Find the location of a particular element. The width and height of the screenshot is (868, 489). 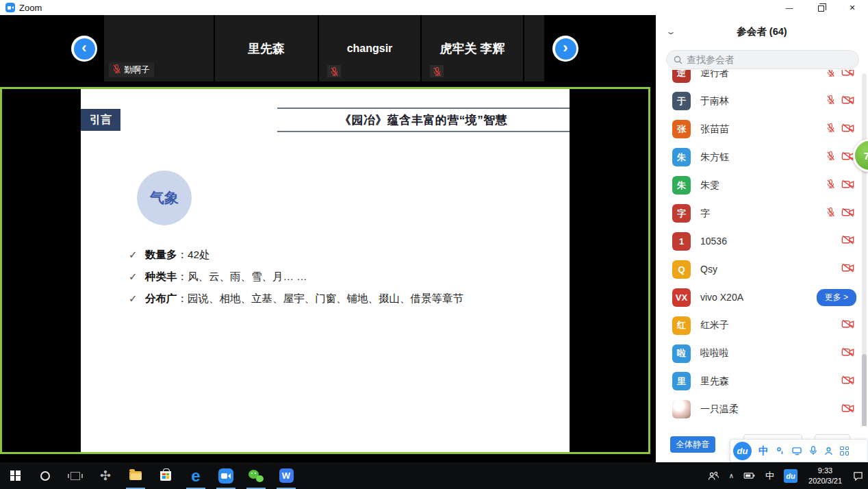

action-center-button is located at coordinates (858, 475).